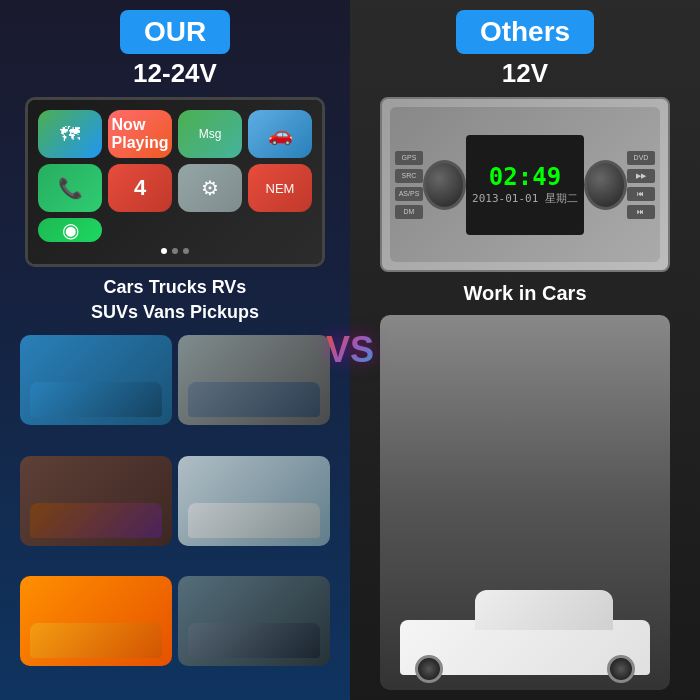 This screenshot has height=700, width=700. I want to click on app-maps: 🗺, so click(70, 134).